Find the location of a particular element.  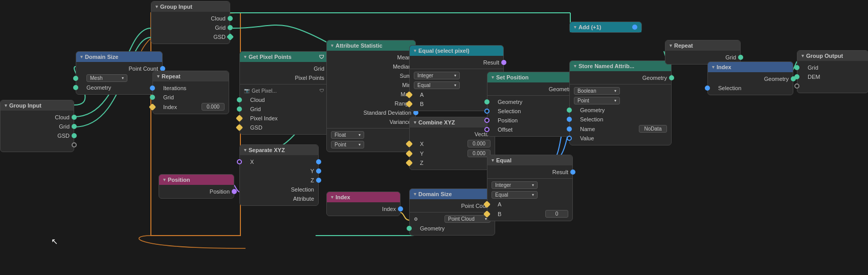

node-title: Domain Size is located at coordinates (101, 57).